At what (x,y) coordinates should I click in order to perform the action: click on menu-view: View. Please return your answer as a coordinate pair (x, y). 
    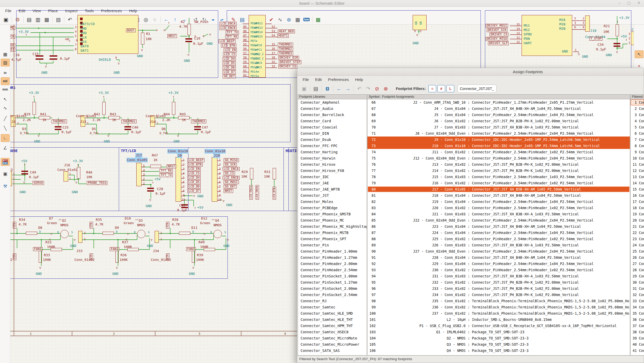
    Looking at the image, I should click on (37, 11).